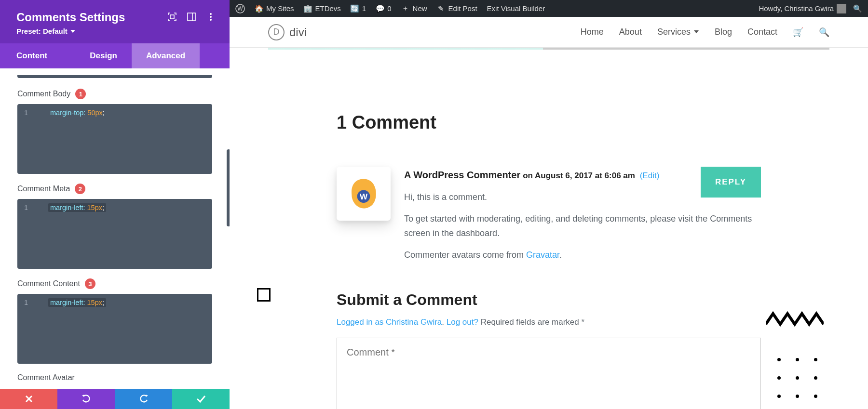 Image resolution: width=868 pixels, height=409 pixels. What do you see at coordinates (364, 194) in the screenshot?
I see `commenter-avatar: W` at bounding box center [364, 194].